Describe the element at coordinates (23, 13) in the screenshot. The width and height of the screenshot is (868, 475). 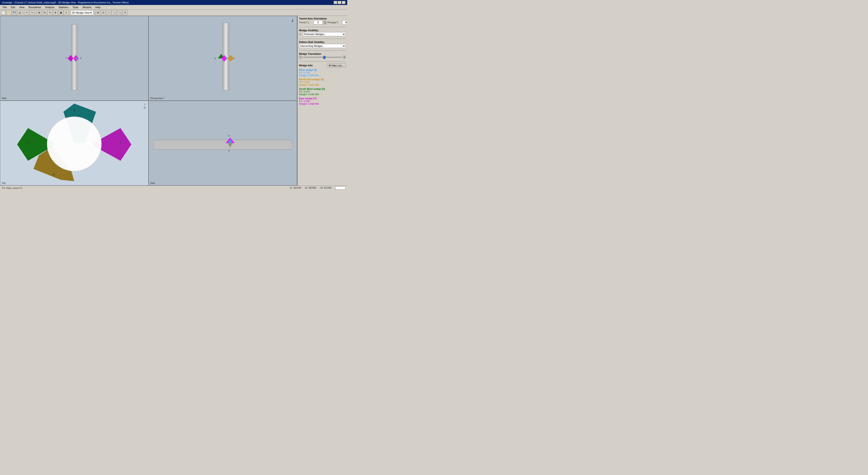
I see `sep1` at that location.